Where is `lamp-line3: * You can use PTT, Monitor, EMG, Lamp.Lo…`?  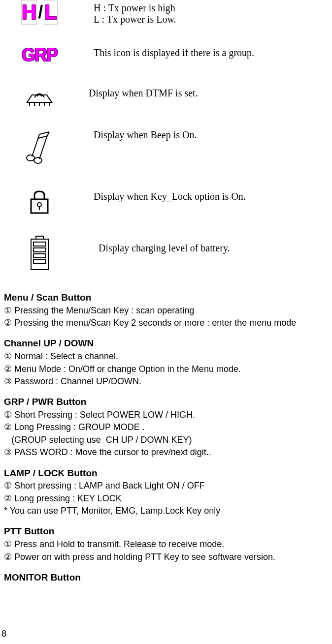 lamp-line3: * You can use PTT, Monitor, EMG, Lamp.Lo… is located at coordinates (166, 511).